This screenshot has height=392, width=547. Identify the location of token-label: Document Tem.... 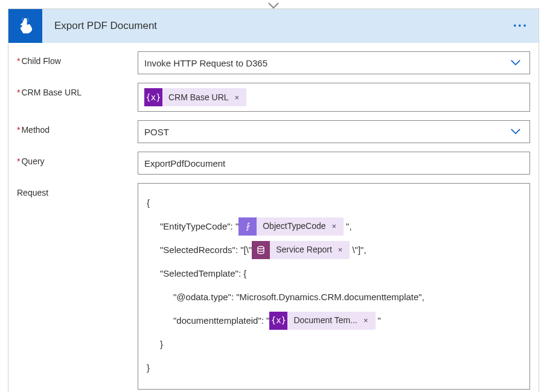
(327, 320).